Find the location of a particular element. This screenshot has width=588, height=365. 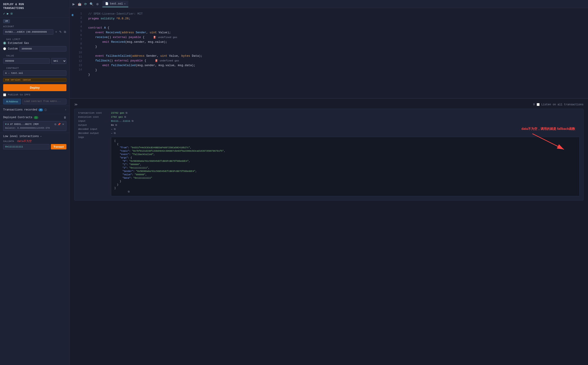

output-value: 0x ⧉ is located at coordinates (114, 125).